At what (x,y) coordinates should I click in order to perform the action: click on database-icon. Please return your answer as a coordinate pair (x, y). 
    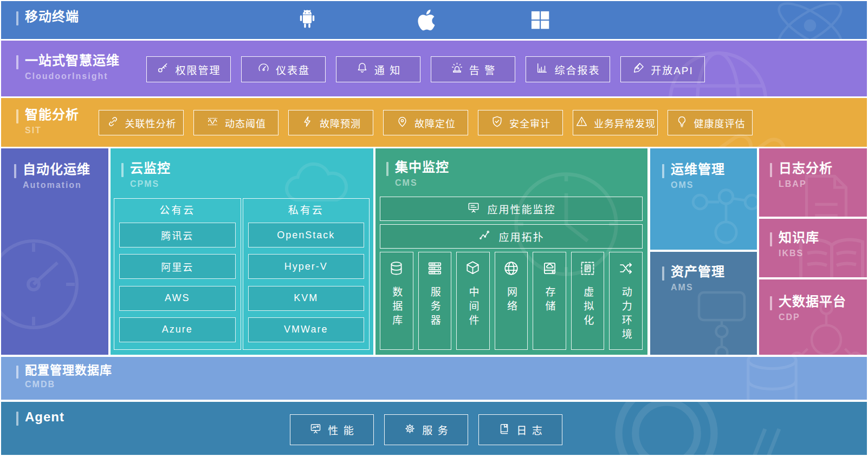
    Looking at the image, I should click on (397, 270).